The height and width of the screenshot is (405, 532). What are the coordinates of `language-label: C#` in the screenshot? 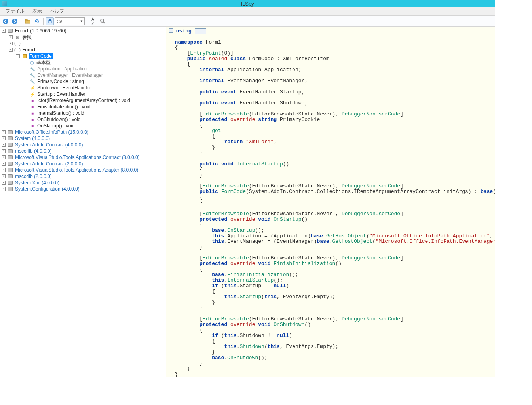 It's located at (59, 21).